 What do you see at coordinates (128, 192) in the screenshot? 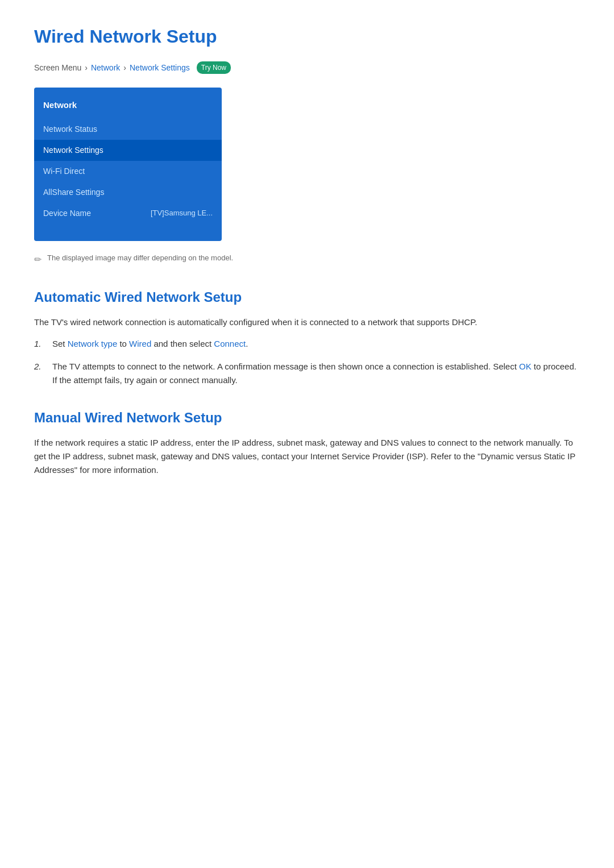
I see `menu-item-allshare-settings: AllShare Settings` at bounding box center [128, 192].